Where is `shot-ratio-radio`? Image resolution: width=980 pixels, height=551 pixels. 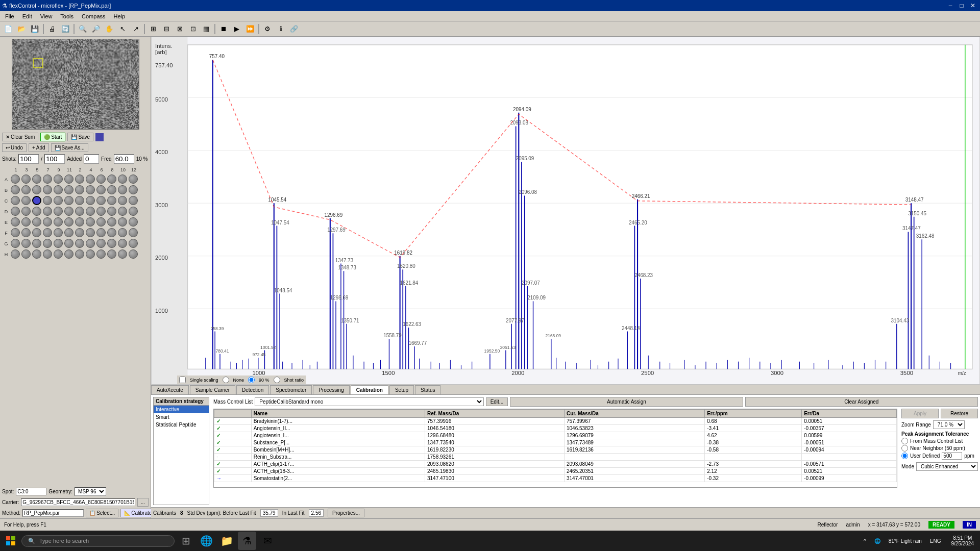 shot-ratio-radio is located at coordinates (277, 380).